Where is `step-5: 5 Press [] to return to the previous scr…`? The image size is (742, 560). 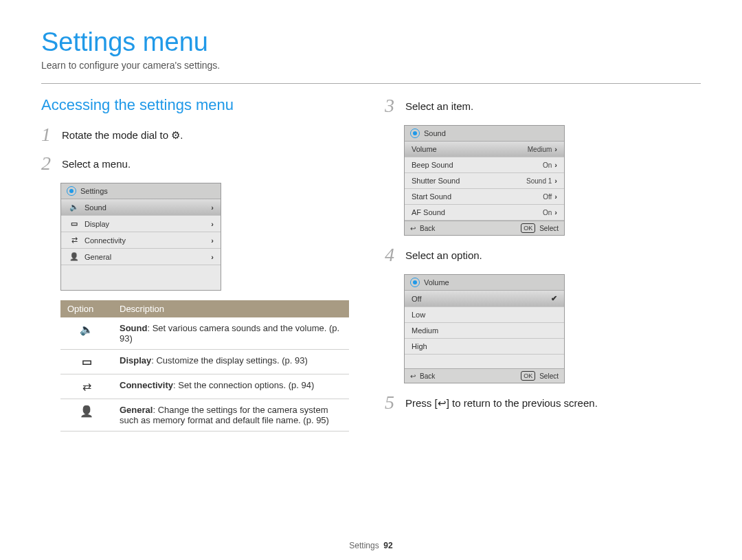 step-5: 5 Press [] to return to the previous scr… is located at coordinates (543, 403).